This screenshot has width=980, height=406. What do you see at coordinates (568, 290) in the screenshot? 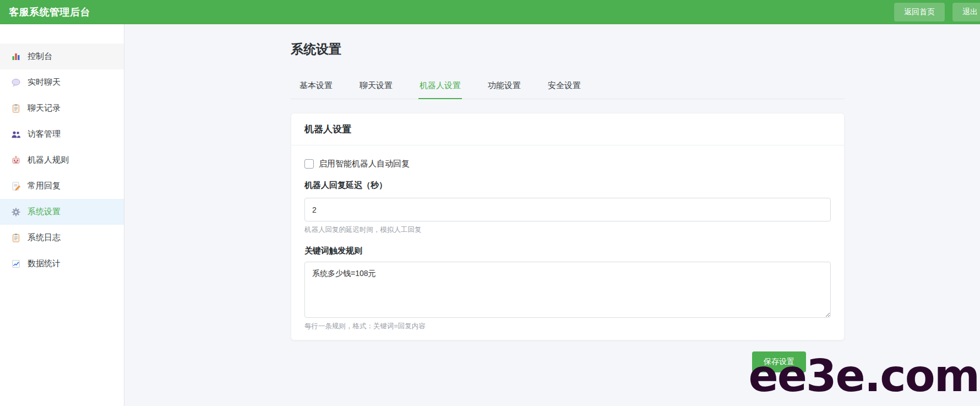
I see `rules-textarea: 系统多少钱=108元` at bounding box center [568, 290].